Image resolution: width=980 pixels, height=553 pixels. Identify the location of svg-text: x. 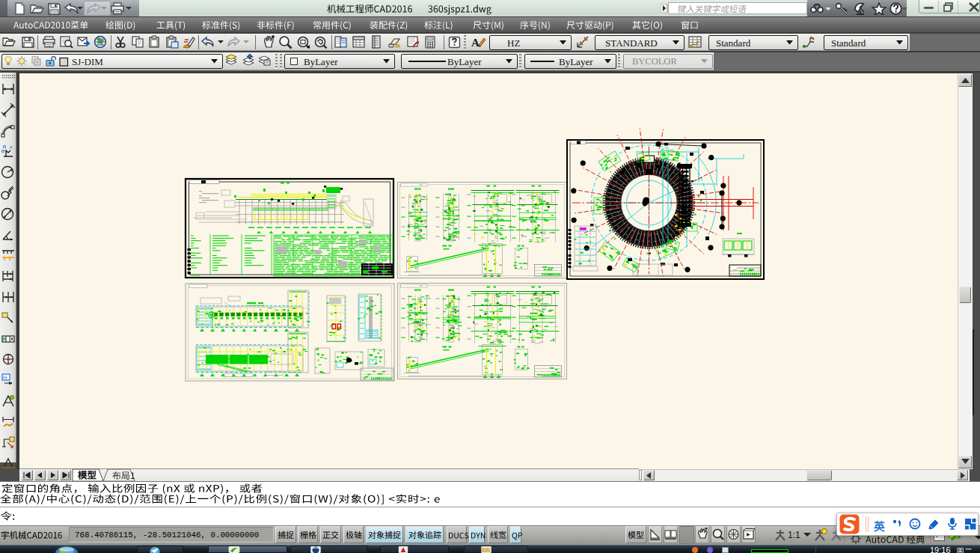
(11, 147).